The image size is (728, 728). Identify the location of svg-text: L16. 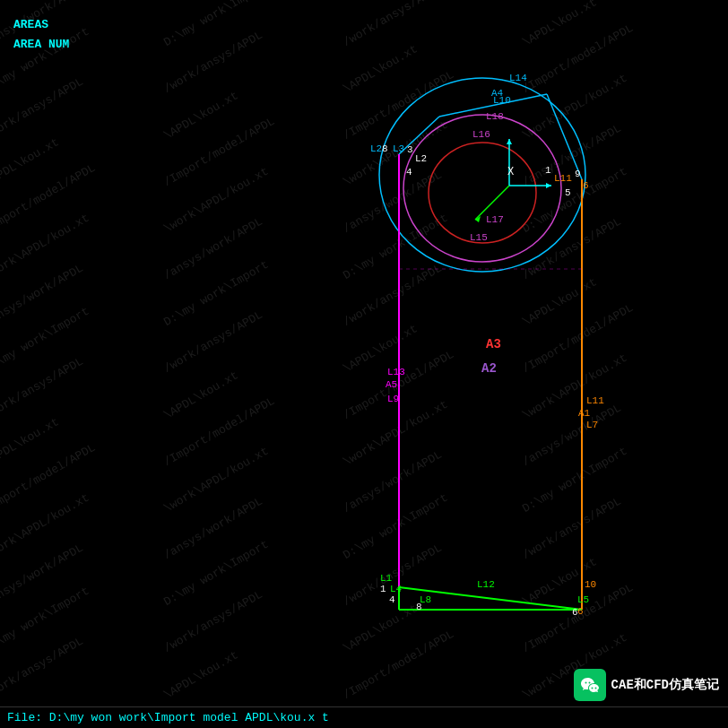
(481, 134).